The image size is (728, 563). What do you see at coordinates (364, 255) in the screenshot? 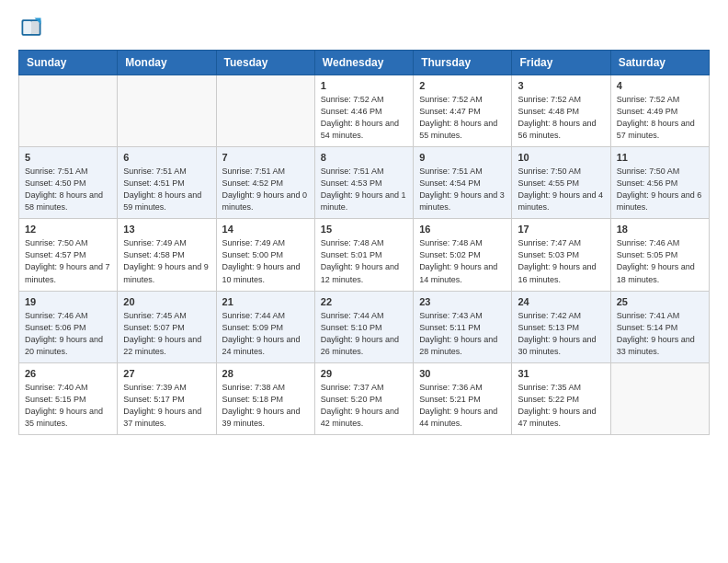
I see `week-row-3: 12Sunrise: 7:50 AMSunset: 4:57 PMDayligh…` at bounding box center [364, 255].